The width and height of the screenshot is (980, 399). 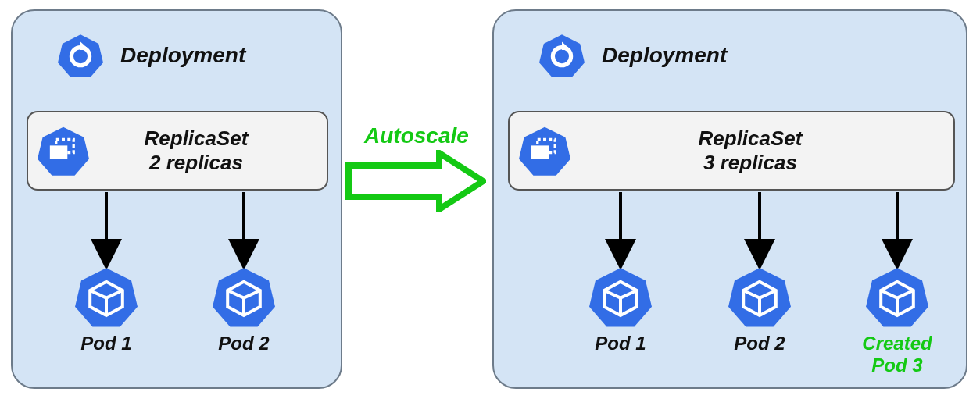 What do you see at coordinates (897, 354) in the screenshot?
I see `pod-label-created: Created Pod 3` at bounding box center [897, 354].